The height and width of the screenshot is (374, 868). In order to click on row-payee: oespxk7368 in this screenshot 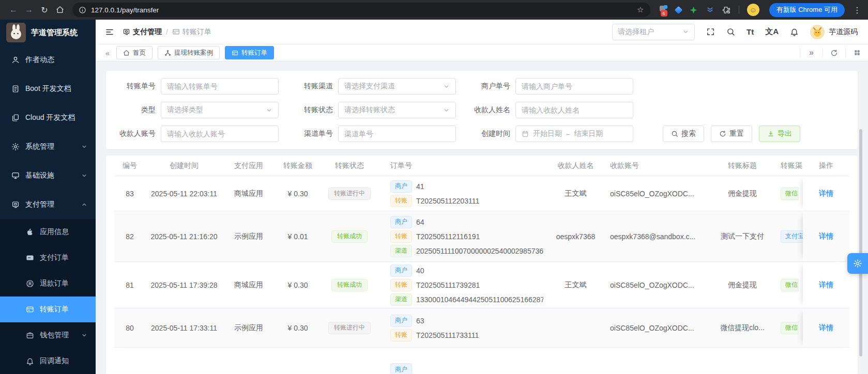, I will do `click(576, 237)`.